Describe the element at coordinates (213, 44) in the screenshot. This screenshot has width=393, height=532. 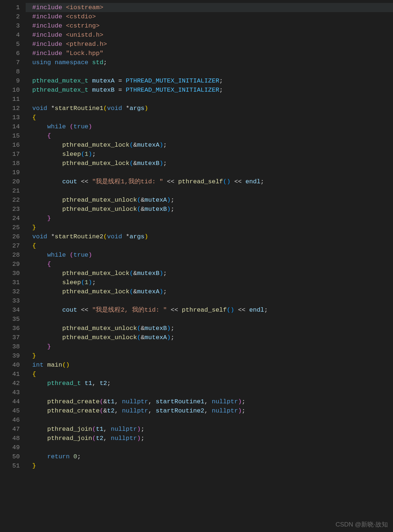
I see `code-line: #include <pthread.h>` at that location.